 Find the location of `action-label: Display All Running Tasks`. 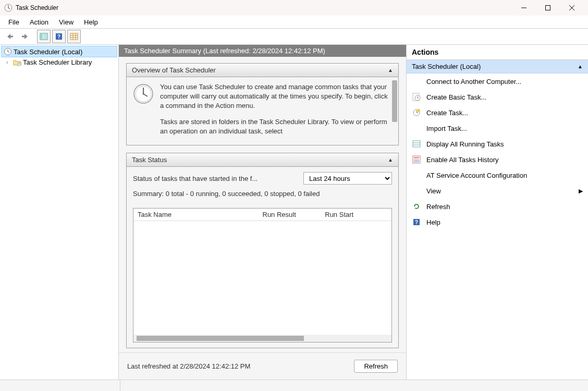

action-label: Display All Running Tasks is located at coordinates (465, 144).